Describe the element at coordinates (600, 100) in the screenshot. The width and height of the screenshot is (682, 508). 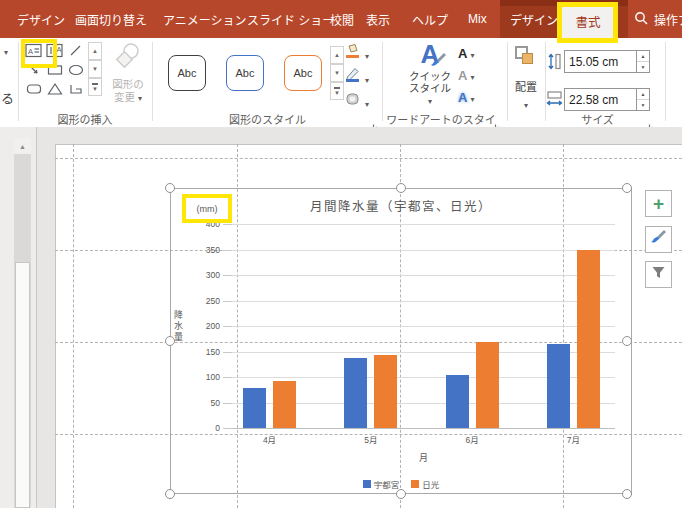
I see `shape-width-field` at that location.